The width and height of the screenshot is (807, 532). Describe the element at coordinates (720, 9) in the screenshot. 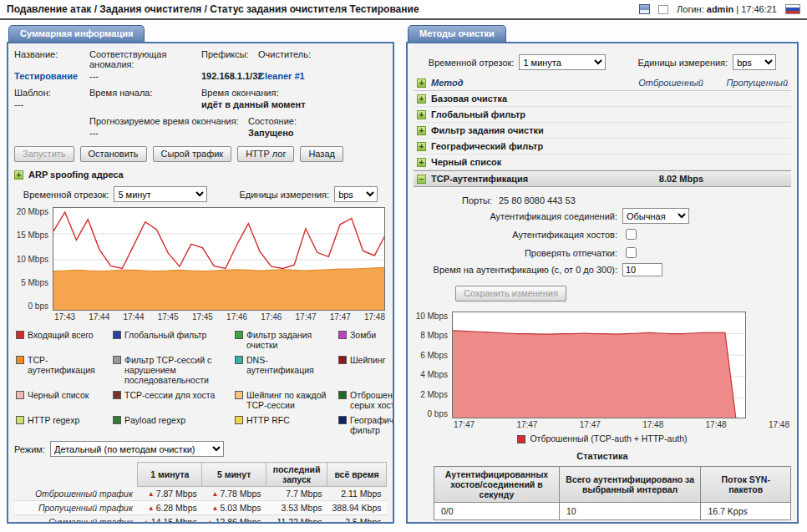

I see `login-value: admin` at that location.